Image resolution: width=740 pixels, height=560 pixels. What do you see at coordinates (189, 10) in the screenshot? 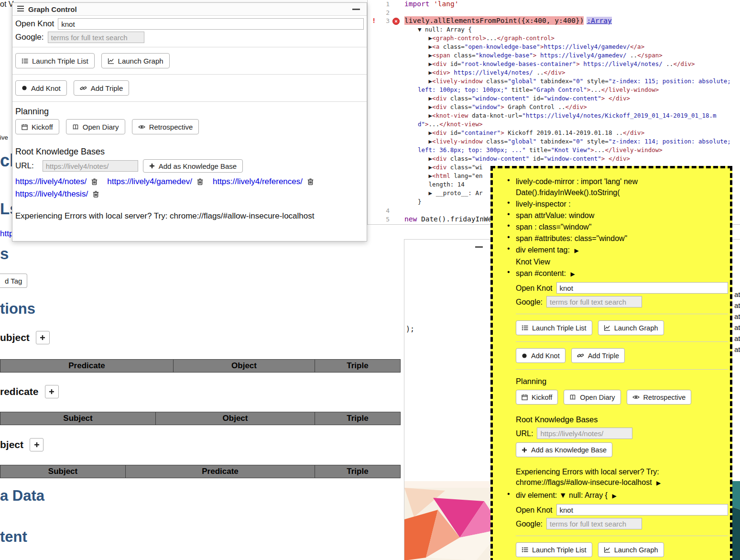
I see `window-titlebar: Graph Control` at bounding box center [189, 10].